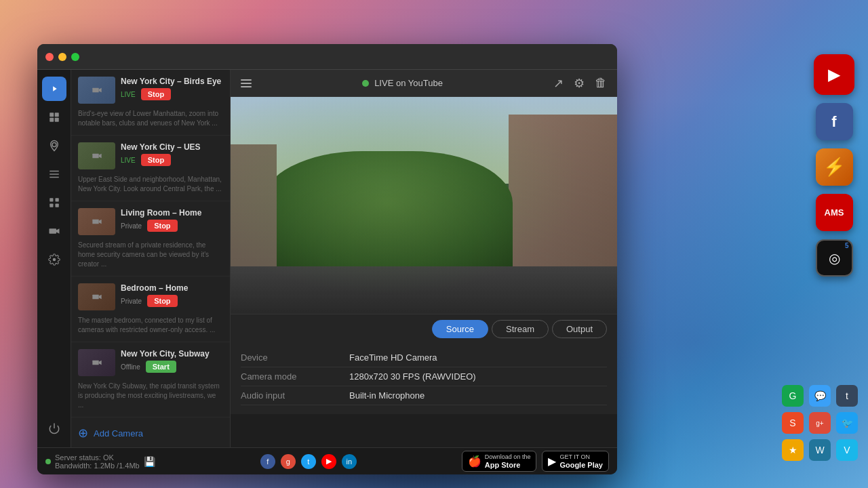  I want to click on camera-name: New York City – UES, so click(172, 147).